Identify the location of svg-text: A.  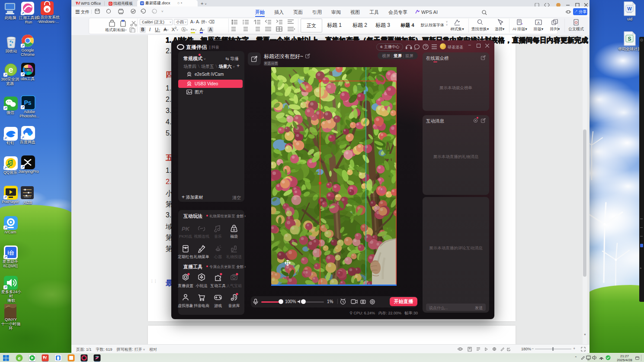
(538, 23).